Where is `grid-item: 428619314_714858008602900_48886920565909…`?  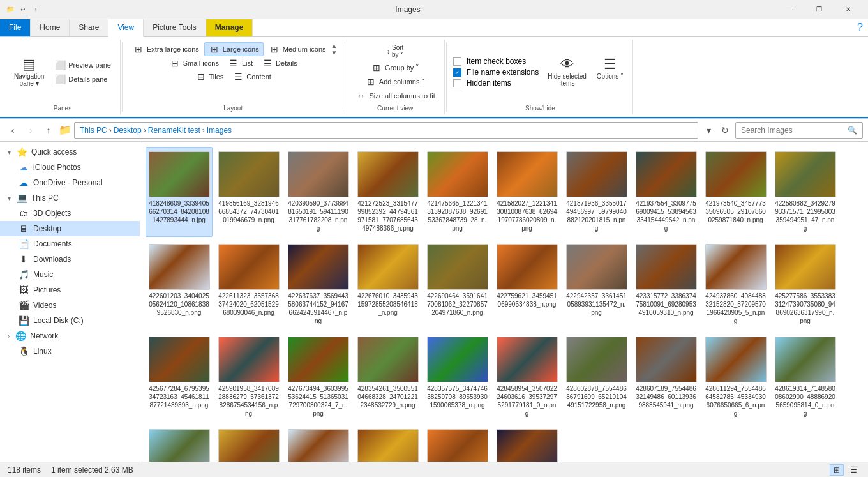 grid-item: 428619314_714858008602900_48886920565909… is located at coordinates (805, 377).